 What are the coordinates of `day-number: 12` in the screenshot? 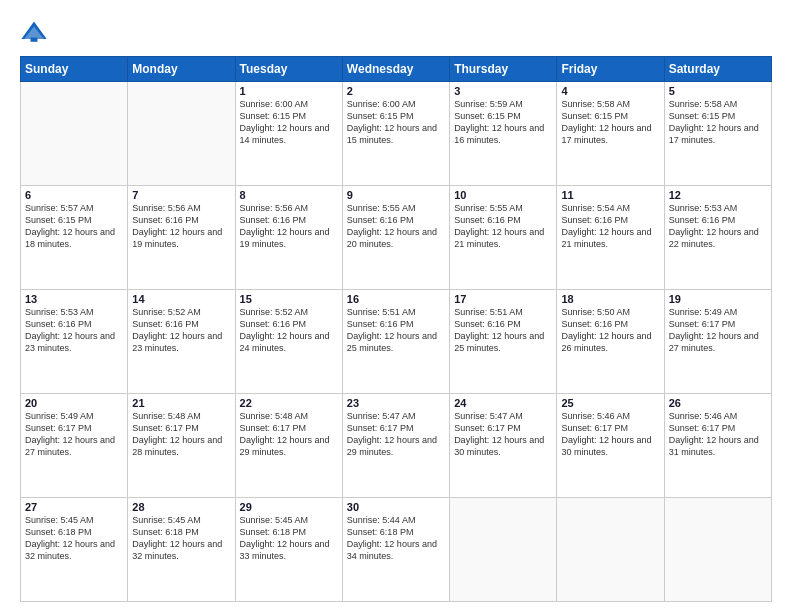 It's located at (718, 195).